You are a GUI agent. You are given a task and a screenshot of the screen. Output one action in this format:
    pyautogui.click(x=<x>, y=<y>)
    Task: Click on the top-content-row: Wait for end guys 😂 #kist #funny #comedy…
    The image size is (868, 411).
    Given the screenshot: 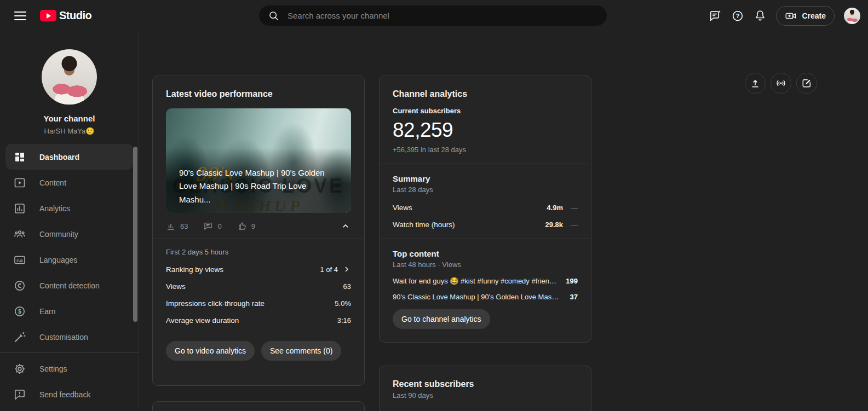 What is the action you would take?
    pyautogui.click(x=485, y=281)
    